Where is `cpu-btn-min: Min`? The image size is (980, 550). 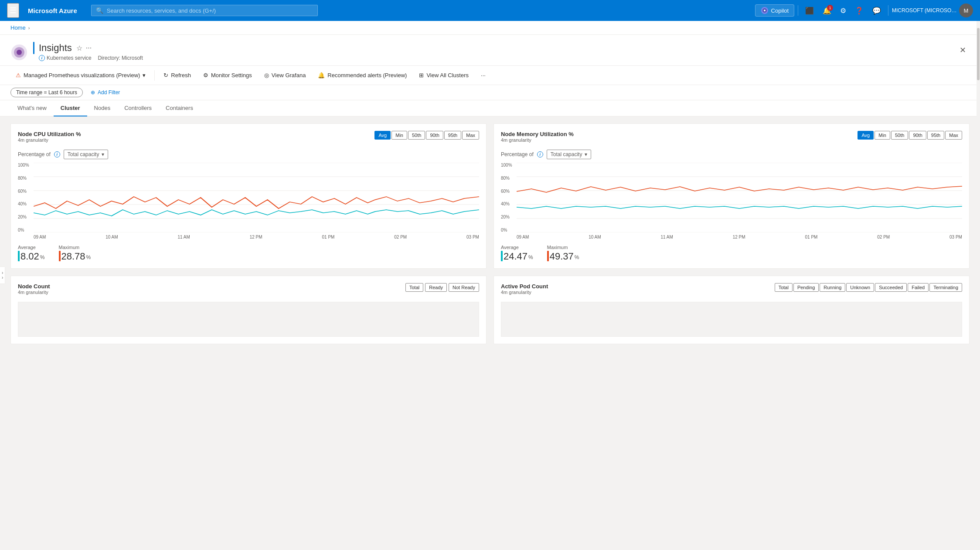 cpu-btn-min: Min is located at coordinates (399, 135).